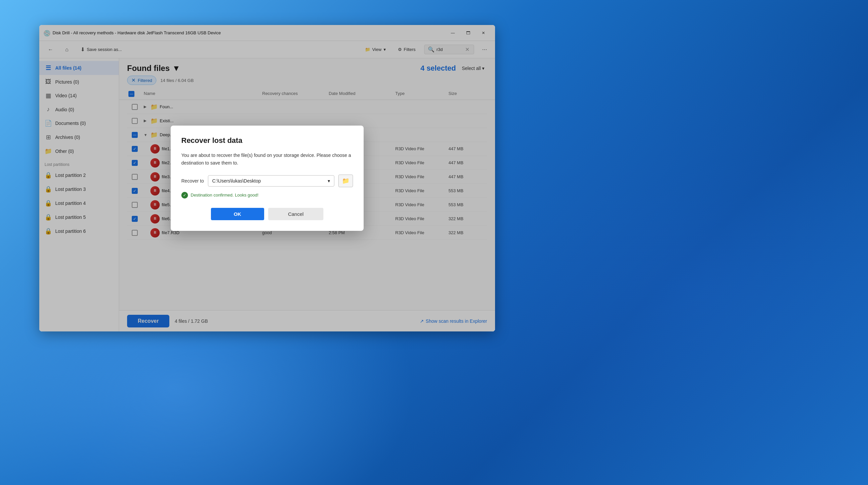 The width and height of the screenshot is (868, 485). What do you see at coordinates (224, 195) in the screenshot?
I see `confirmed-text: Destination confirmed. Looks good!` at bounding box center [224, 195].